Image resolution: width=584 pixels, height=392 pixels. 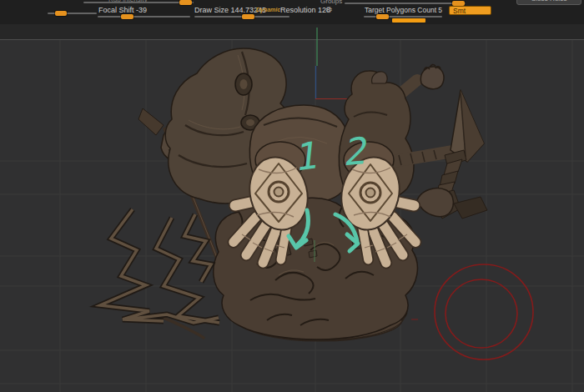 What do you see at coordinates (472, 312) in the screenshot?
I see `red-sketch` at bounding box center [472, 312].